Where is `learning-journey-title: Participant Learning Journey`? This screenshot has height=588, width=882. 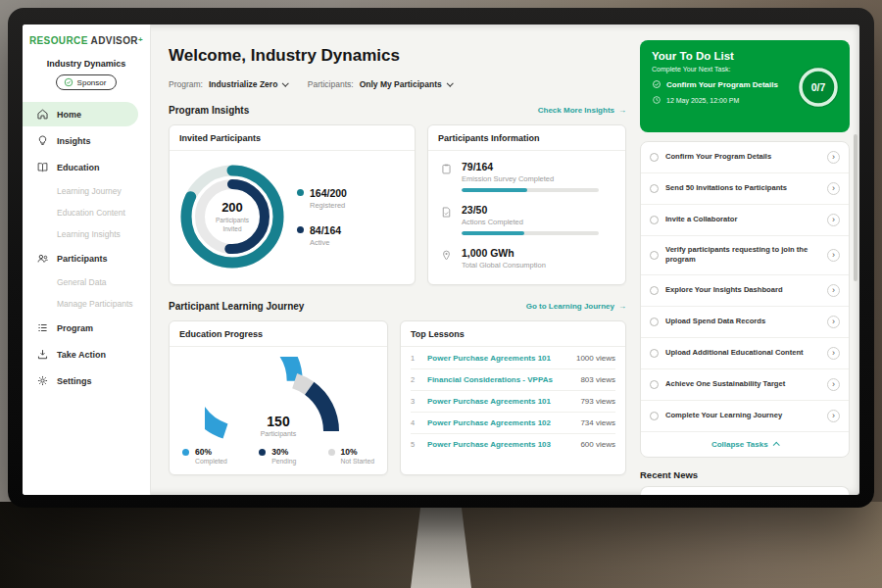
learning-journey-title: Participant Learning Journey is located at coordinates (236, 306).